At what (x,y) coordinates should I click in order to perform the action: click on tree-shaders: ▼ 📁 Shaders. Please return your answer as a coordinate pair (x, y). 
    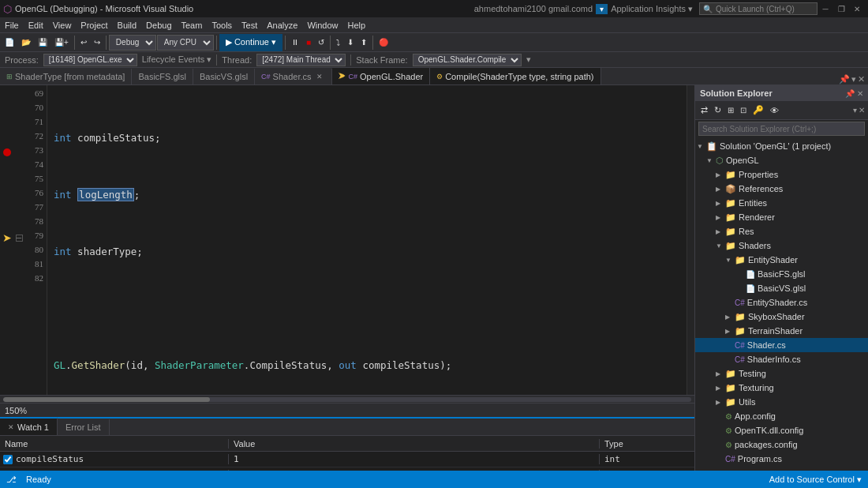
    Looking at the image, I should click on (781, 246).